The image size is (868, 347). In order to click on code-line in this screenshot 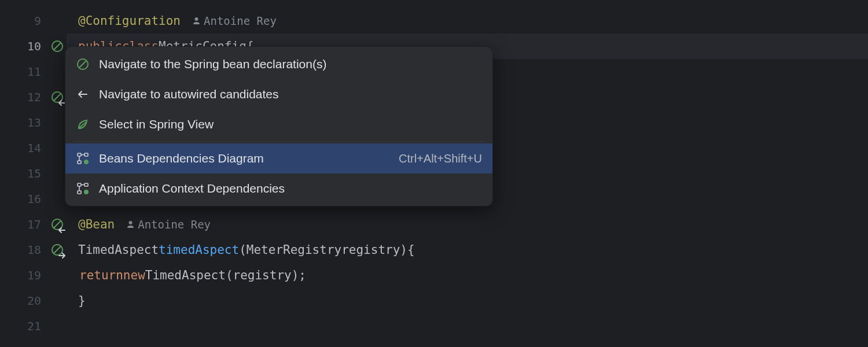, I will do `click(473, 326)`.